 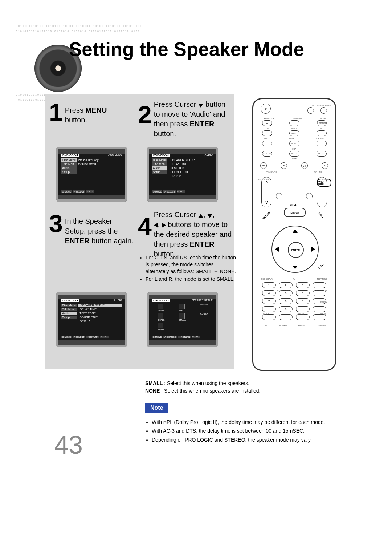 What do you see at coordinates (269, 285) in the screenshot?
I see `num-1: 1` at bounding box center [269, 285].